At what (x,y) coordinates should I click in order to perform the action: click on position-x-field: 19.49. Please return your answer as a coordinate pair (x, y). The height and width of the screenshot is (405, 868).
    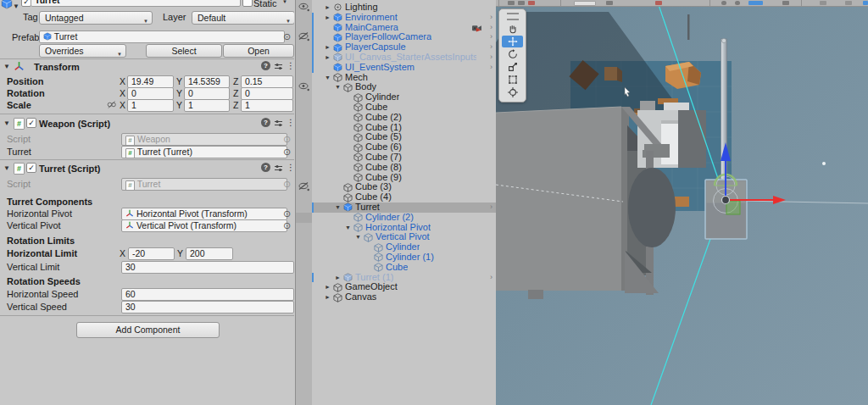
    Looking at the image, I should click on (151, 81).